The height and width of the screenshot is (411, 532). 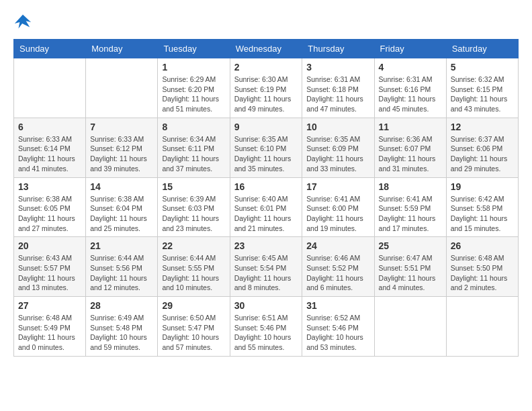 I want to click on calendar-cell: 23Sunrise: 6:45 AM Sunset: 5:54 PM Dayli…, so click(x=266, y=267).